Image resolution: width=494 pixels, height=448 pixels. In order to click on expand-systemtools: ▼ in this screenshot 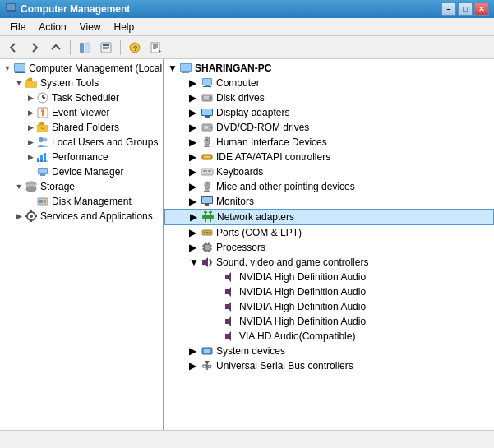, I will do `click(19, 83)`.